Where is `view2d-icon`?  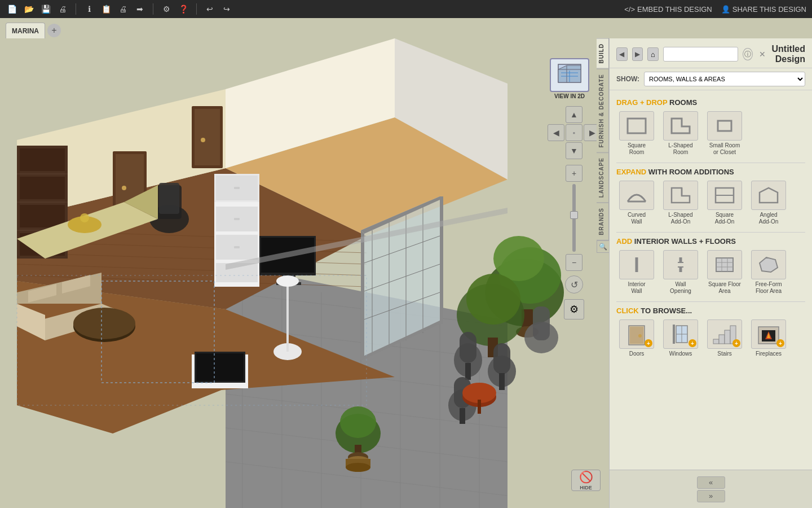
view2d-icon is located at coordinates (570, 75).